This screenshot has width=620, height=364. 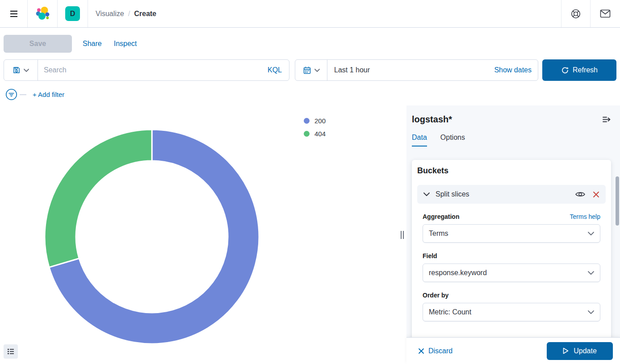 I want to click on save-button: Save, so click(x=38, y=44).